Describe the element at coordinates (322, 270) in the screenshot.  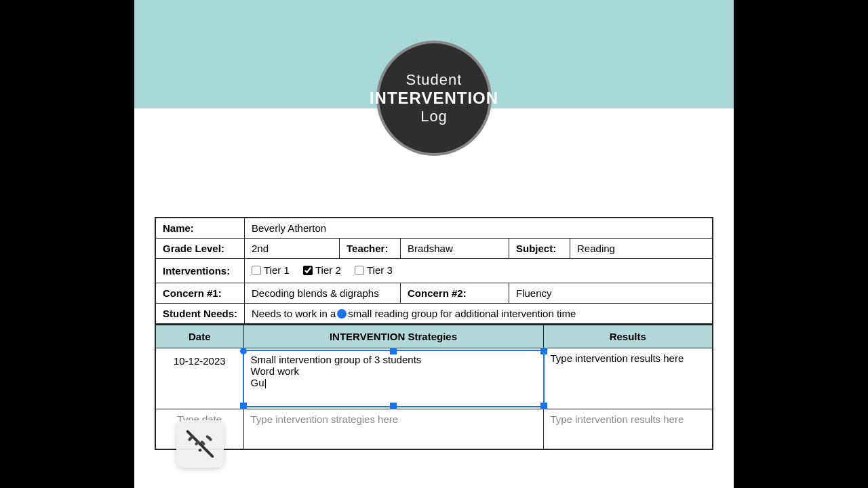
I see `tier2-checkbox-label: Tier 2` at that location.